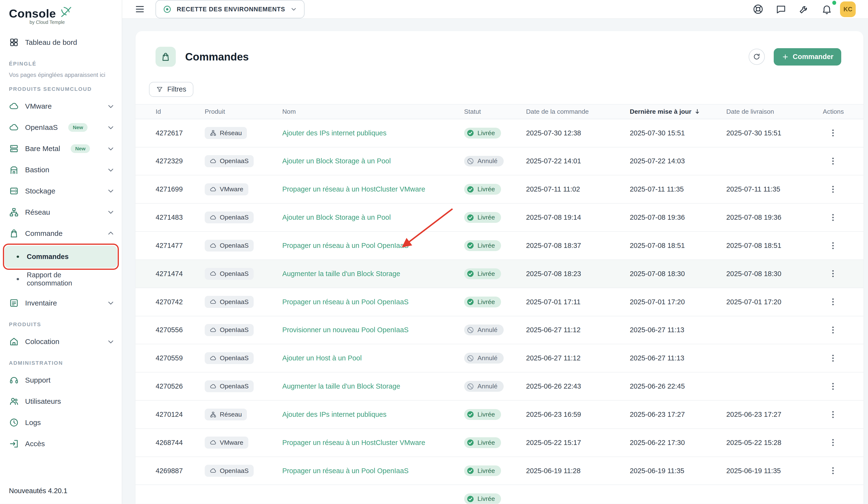 The image size is (868, 504). What do you see at coordinates (61, 212) in the screenshot?
I see `sidebar-item-reseau: Réseau` at bounding box center [61, 212].